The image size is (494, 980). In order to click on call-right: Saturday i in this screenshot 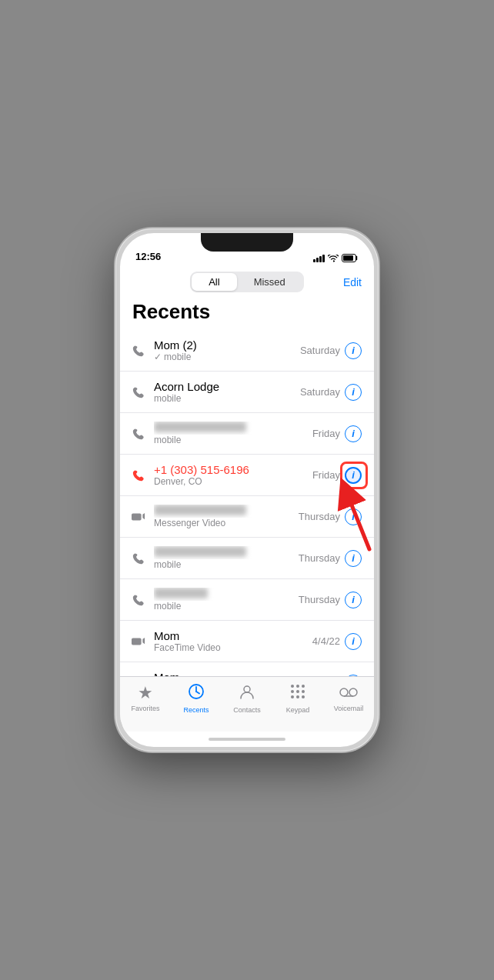, I will do `click(331, 392)`.